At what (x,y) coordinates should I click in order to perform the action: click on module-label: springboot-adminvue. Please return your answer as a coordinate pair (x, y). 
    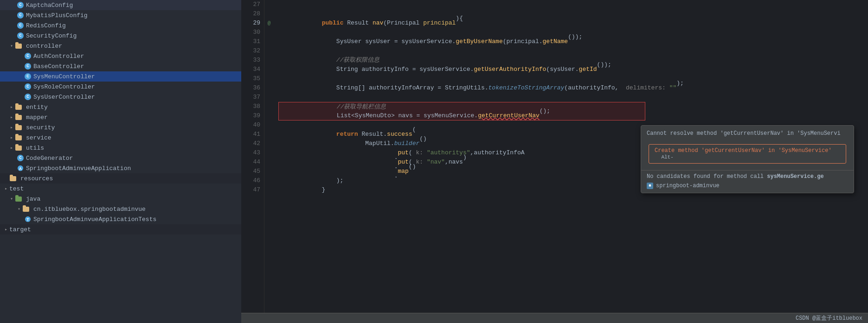
    Looking at the image, I should click on (688, 186).